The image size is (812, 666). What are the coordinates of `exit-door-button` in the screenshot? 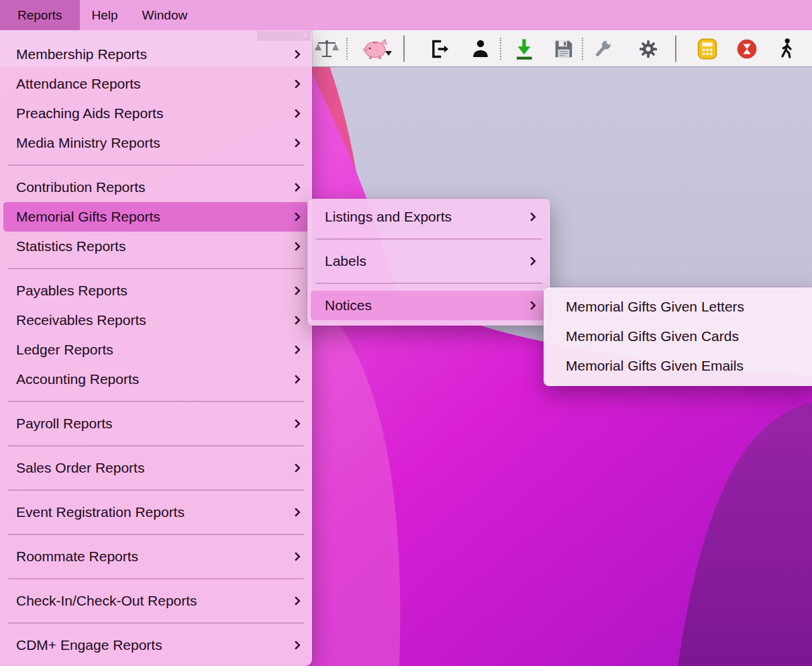 It's located at (440, 48).